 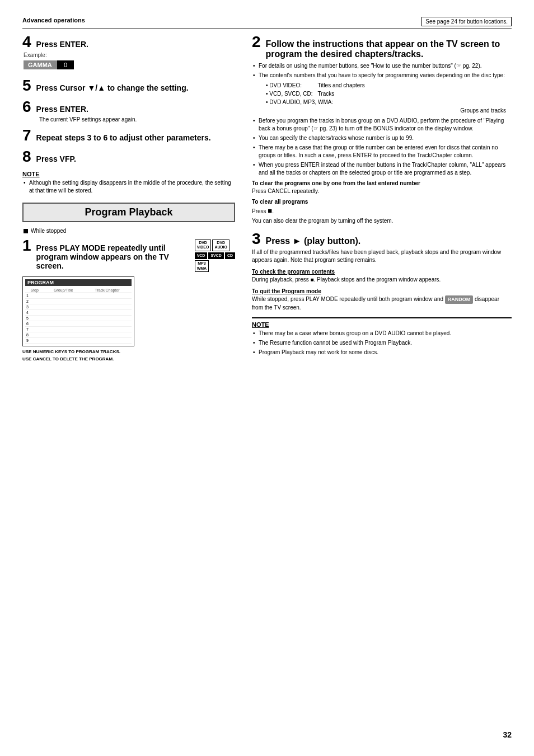 I want to click on while-stopped-label: While stopped, so click(x=48, y=231).